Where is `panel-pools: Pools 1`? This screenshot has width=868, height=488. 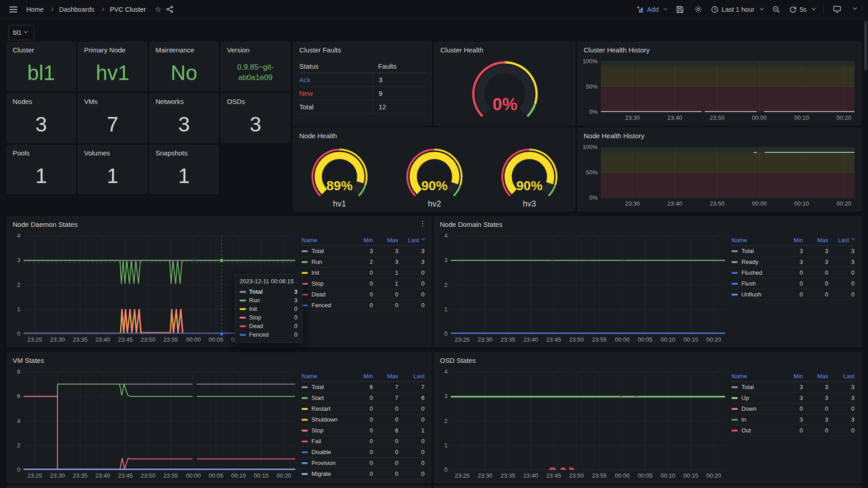 panel-pools: Pools 1 is located at coordinates (41, 169).